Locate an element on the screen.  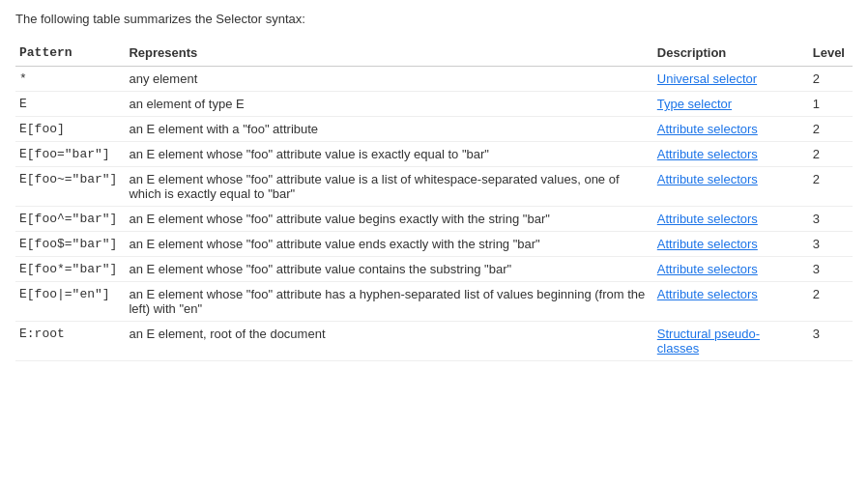
description-link: Structural pseudo-classes is located at coordinates (709, 341).